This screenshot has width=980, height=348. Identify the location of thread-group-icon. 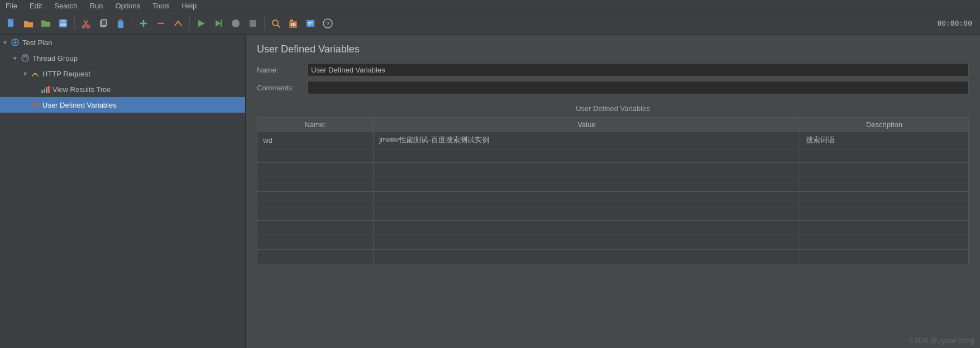
(25, 58).